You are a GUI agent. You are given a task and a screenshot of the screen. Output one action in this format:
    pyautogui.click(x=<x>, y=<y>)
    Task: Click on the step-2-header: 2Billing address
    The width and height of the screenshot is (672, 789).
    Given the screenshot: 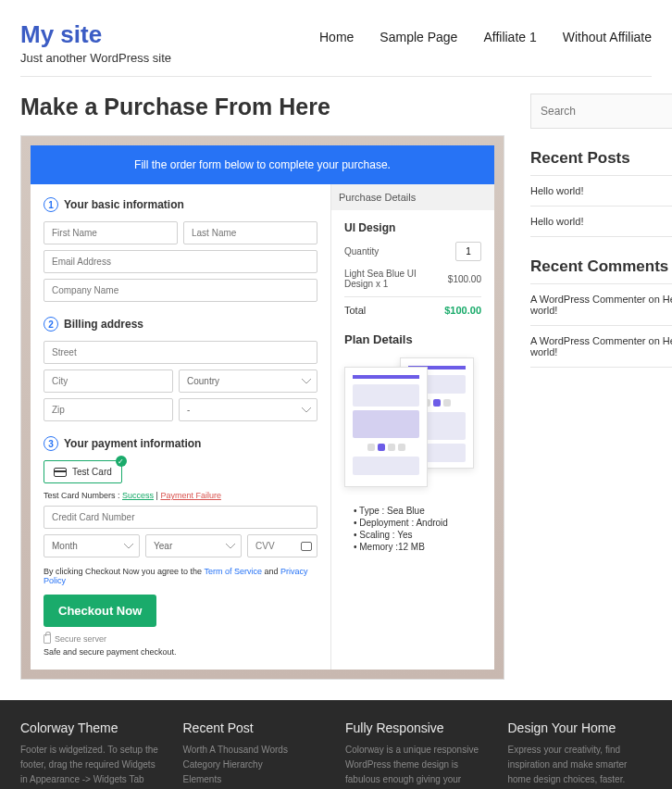 What is the action you would take?
    pyautogui.click(x=180, y=324)
    